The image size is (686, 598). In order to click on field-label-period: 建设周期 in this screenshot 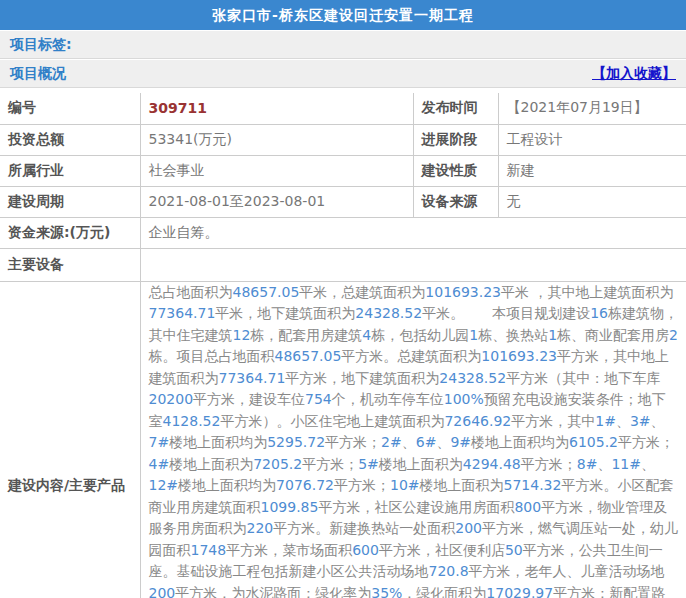, I will do `click(70, 202)`.